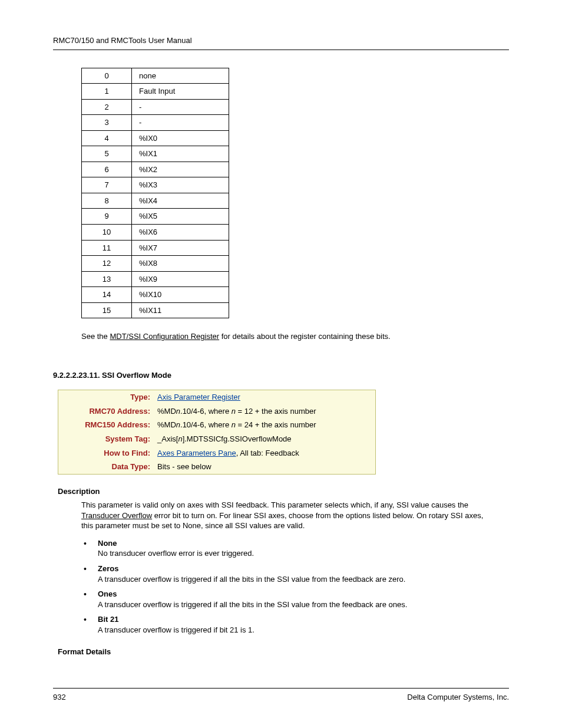 This screenshot has height=728, width=562. What do you see at coordinates (180, 310) in the screenshot?
I see `bit-value: %IX11` at bounding box center [180, 310].